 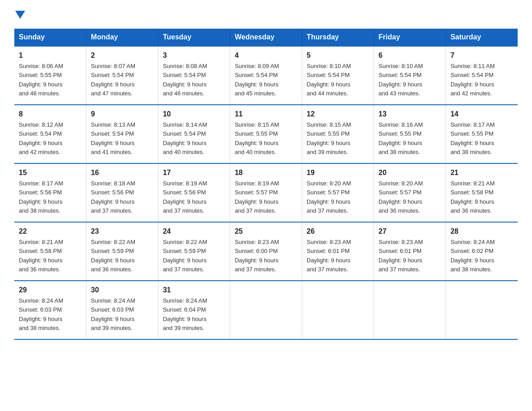 I want to click on day-cell: 19 Sunrise: 8:20 AM Sunset: 5:57 PM Dayl…, so click(x=338, y=193).